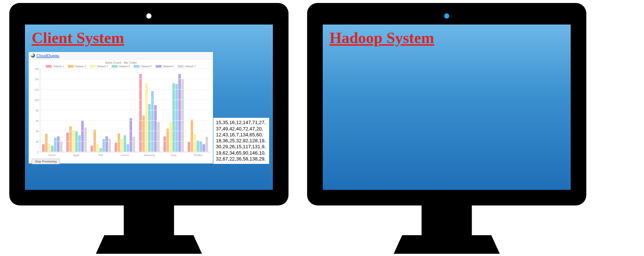 Image resolution: width=644 pixels, height=256 pixels. What do you see at coordinates (46, 161) in the screenshot?
I see `stop-processing-button: Stop Processing` at bounding box center [46, 161].